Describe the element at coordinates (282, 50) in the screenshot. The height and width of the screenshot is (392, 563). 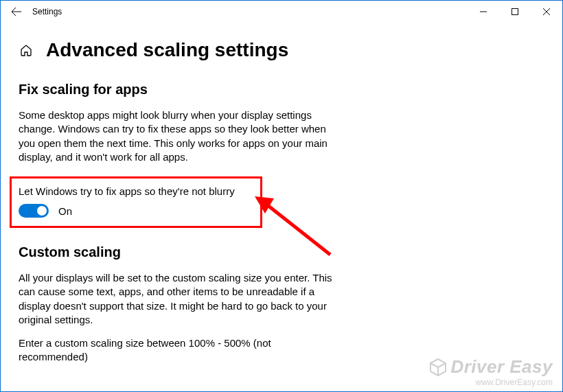
I see `page-header: Advanced scaling settings` at that location.